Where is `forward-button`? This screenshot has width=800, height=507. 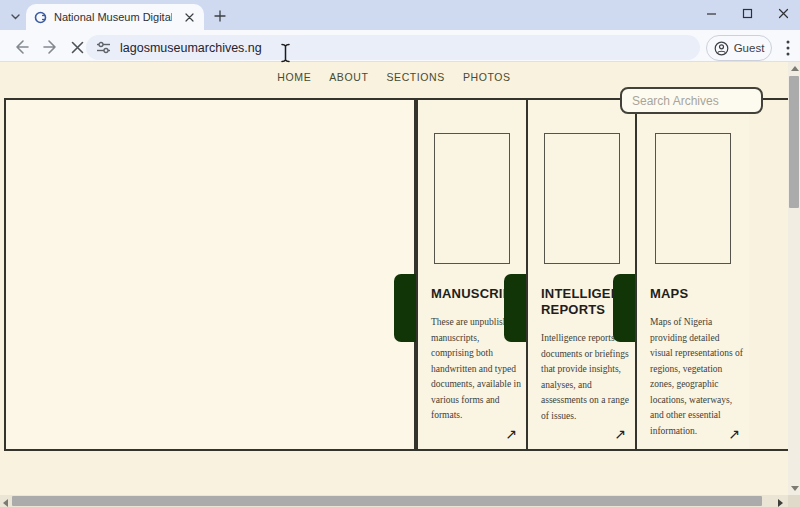 forward-button is located at coordinates (51, 47).